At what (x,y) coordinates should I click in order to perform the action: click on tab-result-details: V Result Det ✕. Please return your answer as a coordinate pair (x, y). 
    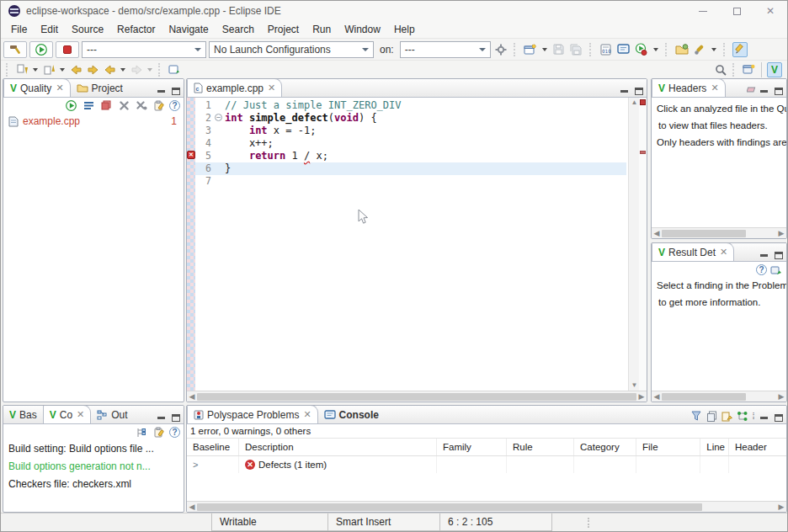
    Looking at the image, I should click on (693, 252).